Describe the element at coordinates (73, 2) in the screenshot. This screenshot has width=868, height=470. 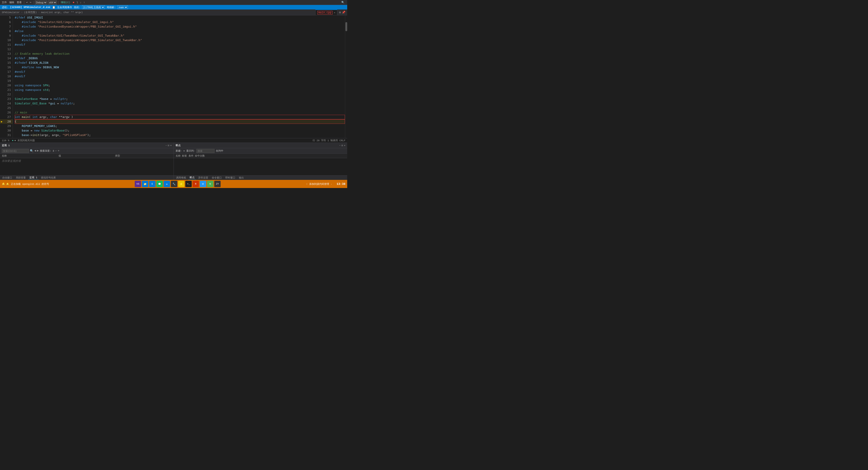
I see `stop-button: ■` at that location.